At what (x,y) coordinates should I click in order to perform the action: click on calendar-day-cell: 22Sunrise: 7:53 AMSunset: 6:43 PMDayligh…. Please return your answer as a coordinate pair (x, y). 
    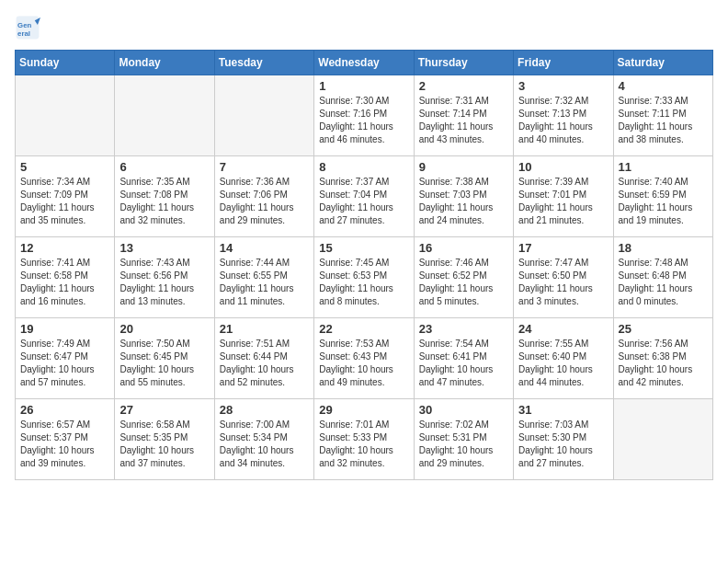
    Looking at the image, I should click on (364, 359).